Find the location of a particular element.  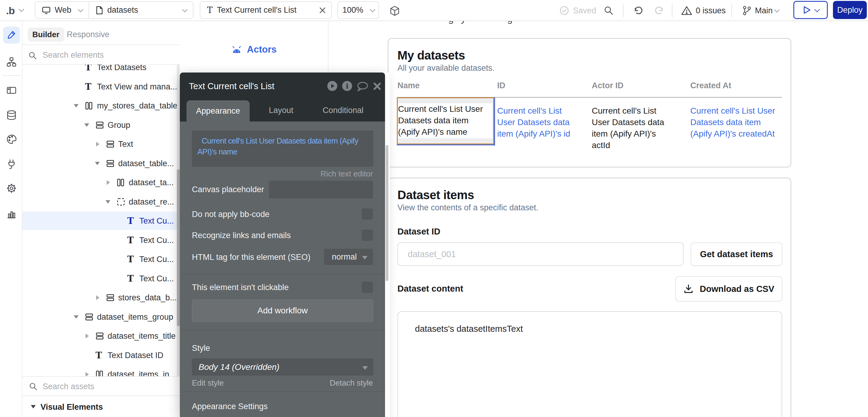

toolbar-search-button is located at coordinates (609, 11).